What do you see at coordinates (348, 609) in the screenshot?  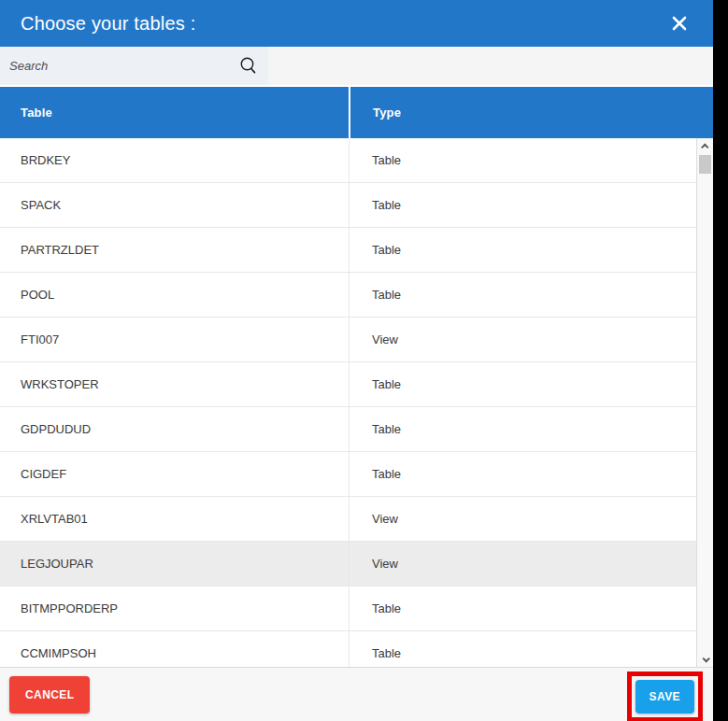 I see `table-row: BITMPPORDERP Table` at bounding box center [348, 609].